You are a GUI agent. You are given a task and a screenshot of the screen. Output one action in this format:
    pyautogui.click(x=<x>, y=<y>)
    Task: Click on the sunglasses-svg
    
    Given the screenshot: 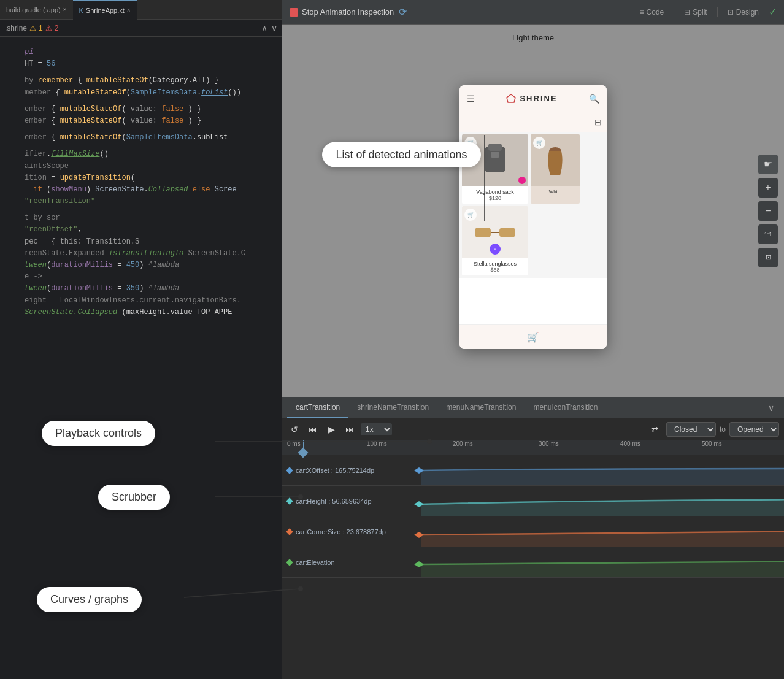 What is the action you would take?
    pyautogui.click(x=495, y=232)
    